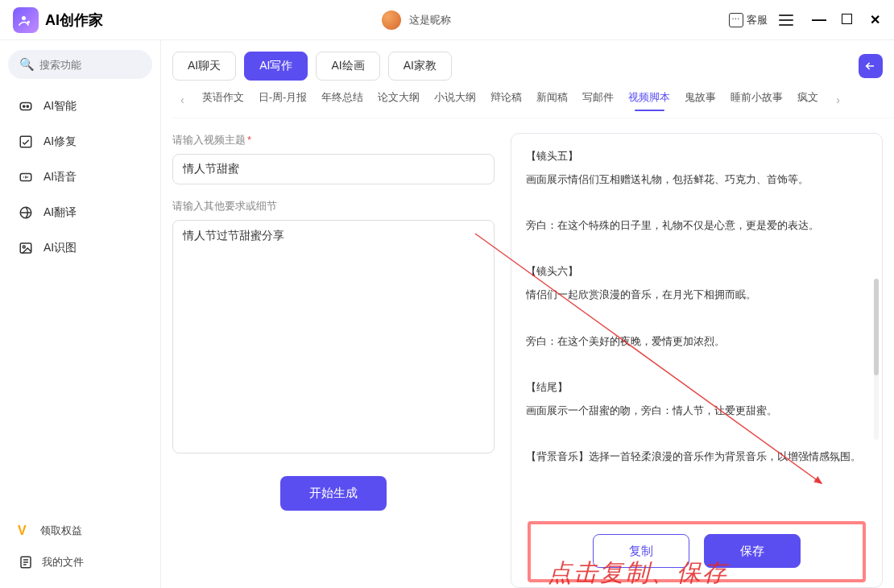  I want to click on detail-label: 请输入其他要求或细节, so click(333, 206).